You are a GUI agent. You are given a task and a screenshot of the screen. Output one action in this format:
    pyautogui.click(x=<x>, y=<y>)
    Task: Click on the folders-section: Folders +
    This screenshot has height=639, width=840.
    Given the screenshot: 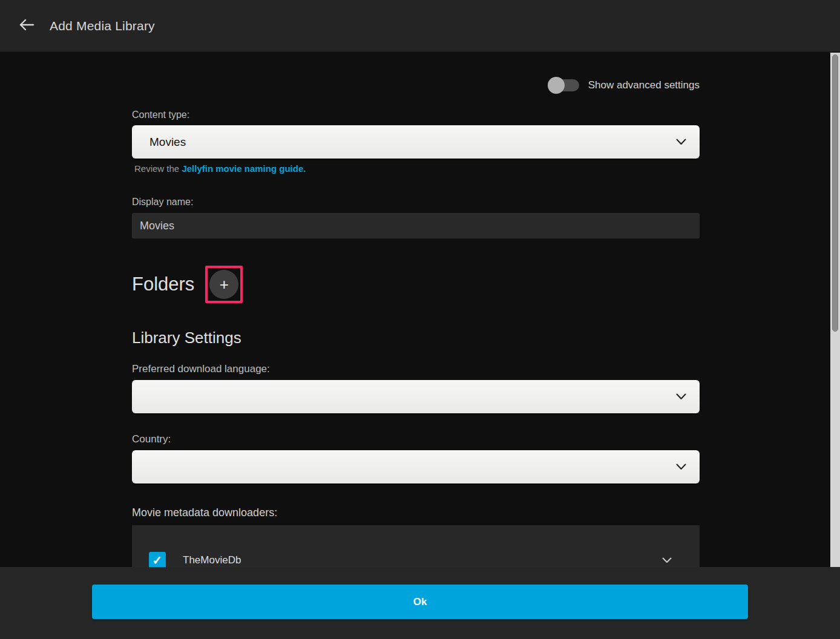 What is the action you would take?
    pyautogui.click(x=416, y=284)
    